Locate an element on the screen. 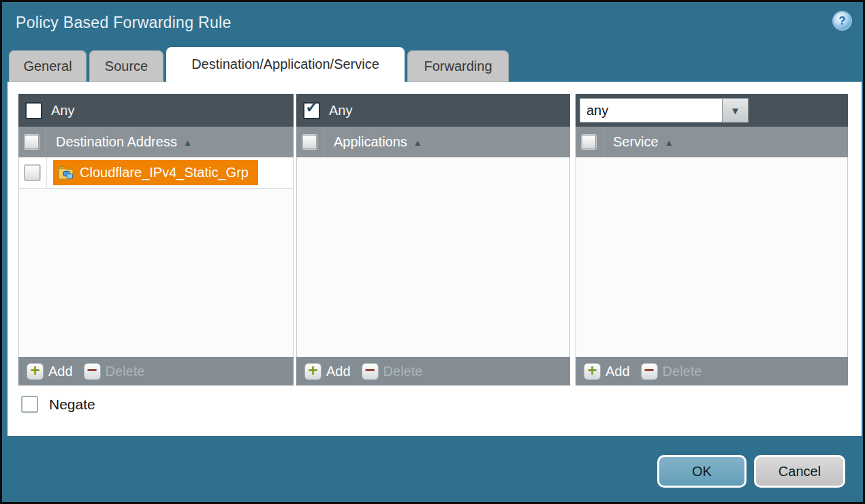 The image size is (865, 504). applications-any-checkbox: ✓ is located at coordinates (312, 110).